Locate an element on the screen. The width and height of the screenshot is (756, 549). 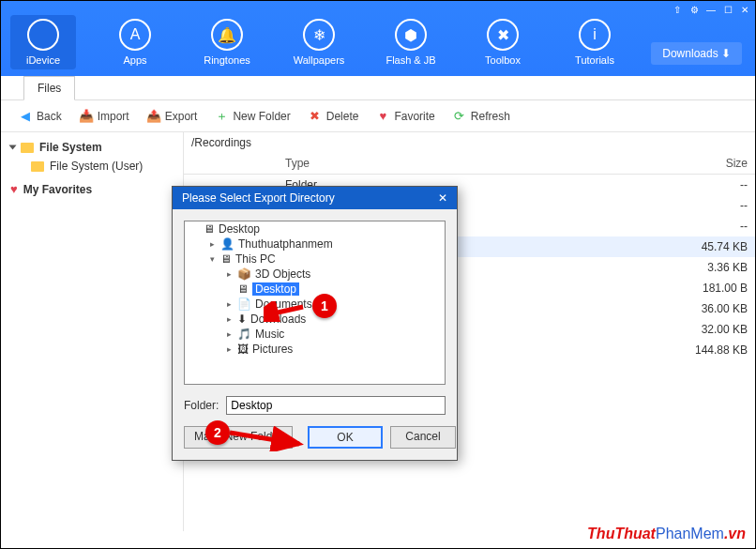
app-header: ⇧ ⚙ — ☐ ✕ iDevice A Apps 🔔 Ringtones ❄ W… is located at coordinates (378, 38).